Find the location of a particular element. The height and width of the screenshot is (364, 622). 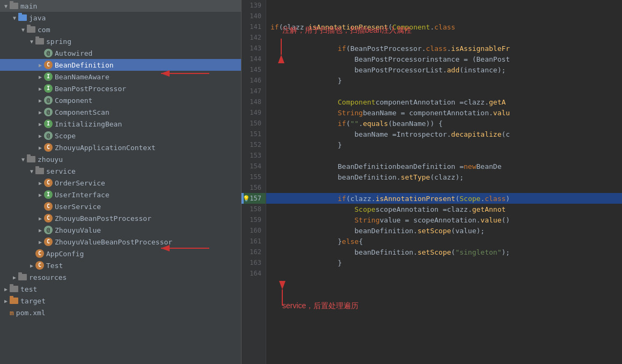

tree-item-userinterface: ▶IUserInterface is located at coordinates (120, 195).